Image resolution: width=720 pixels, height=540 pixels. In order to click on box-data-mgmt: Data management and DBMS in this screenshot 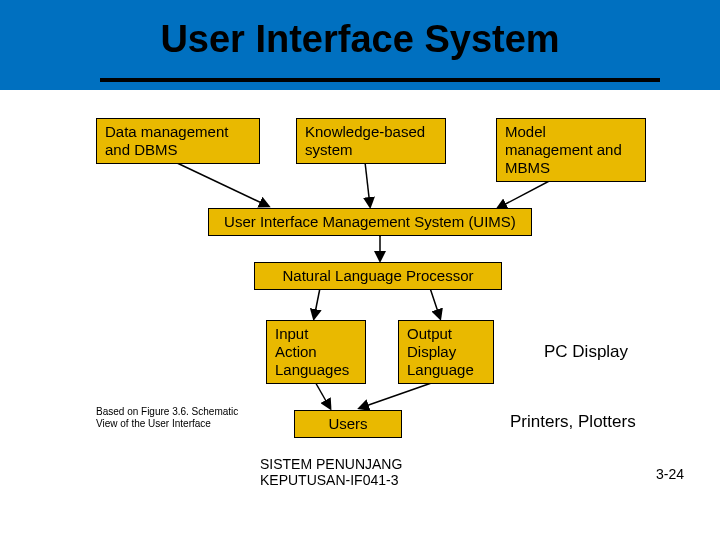, I will do `click(178, 141)`.